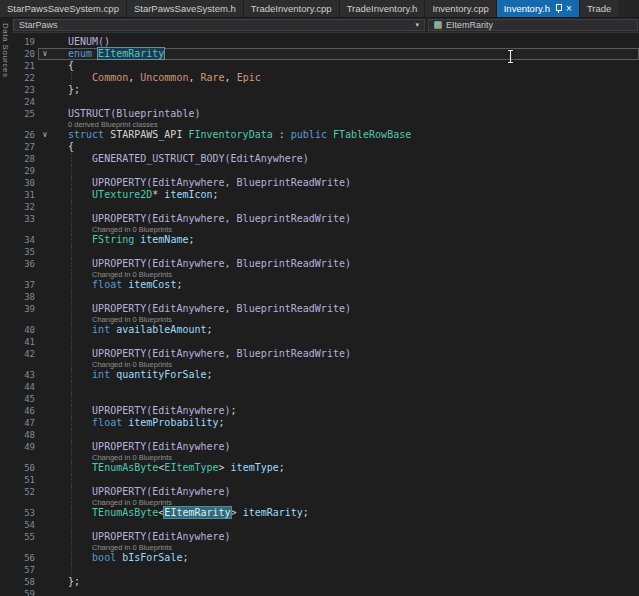 This screenshot has width=639, height=596. Describe the element at coordinates (161, 446) in the screenshot. I see `token: UPROPERTY(EditAnywhere)` at that location.